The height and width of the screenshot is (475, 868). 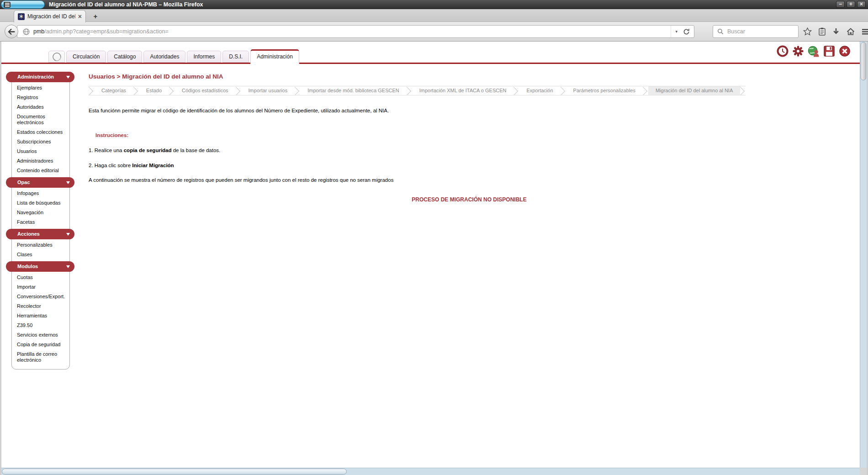 What do you see at coordinates (40, 287) in the screenshot?
I see `sidebar-item-importar: Importar` at bounding box center [40, 287].